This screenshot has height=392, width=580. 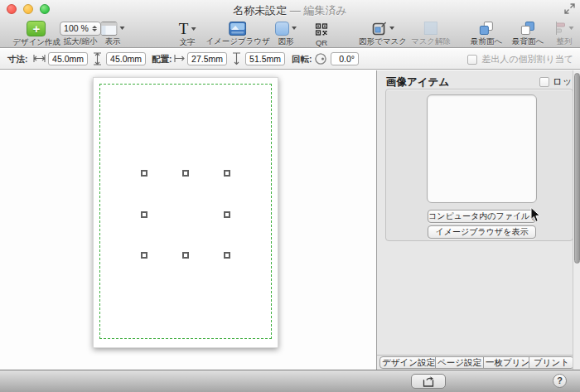 I want to click on toolbar-qr: QR, so click(x=321, y=34).